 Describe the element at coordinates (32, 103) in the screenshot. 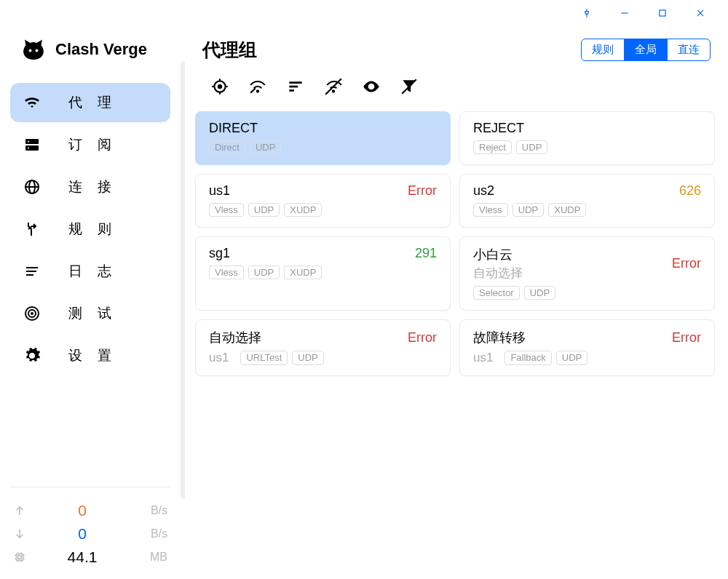

I see `wifi-icon` at that location.